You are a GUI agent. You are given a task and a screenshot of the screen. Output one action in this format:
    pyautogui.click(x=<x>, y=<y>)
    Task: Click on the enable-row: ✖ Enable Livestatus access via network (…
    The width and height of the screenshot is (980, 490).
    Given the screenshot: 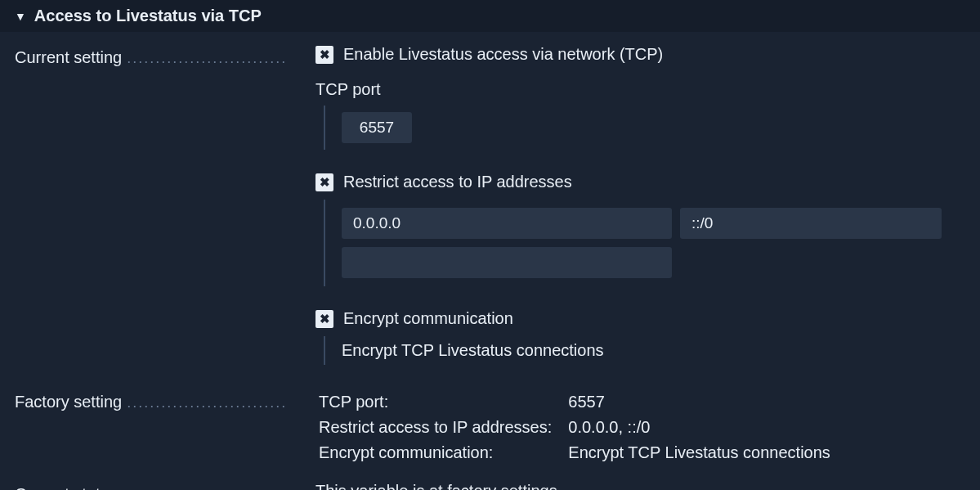 What is the action you would take?
    pyautogui.click(x=647, y=54)
    